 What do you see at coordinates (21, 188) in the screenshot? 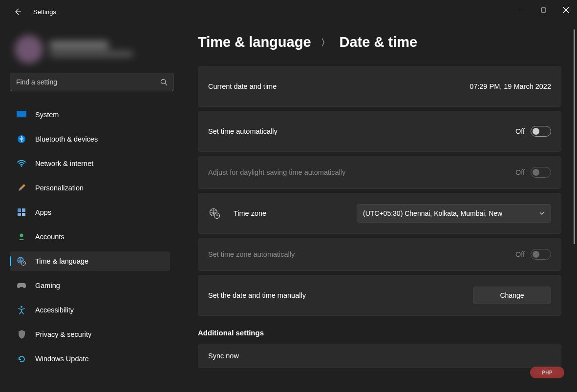
I see `paintbrush-icon` at bounding box center [21, 188].